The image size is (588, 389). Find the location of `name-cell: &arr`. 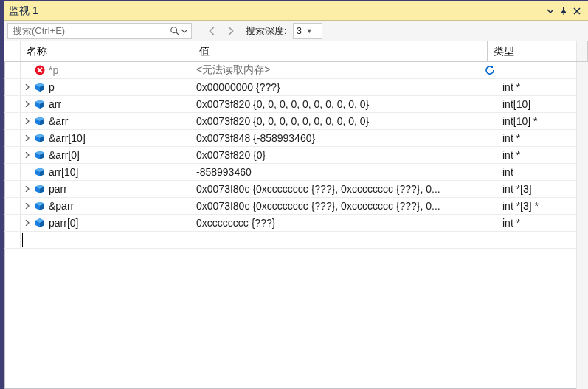

name-cell: &arr is located at coordinates (107, 121).